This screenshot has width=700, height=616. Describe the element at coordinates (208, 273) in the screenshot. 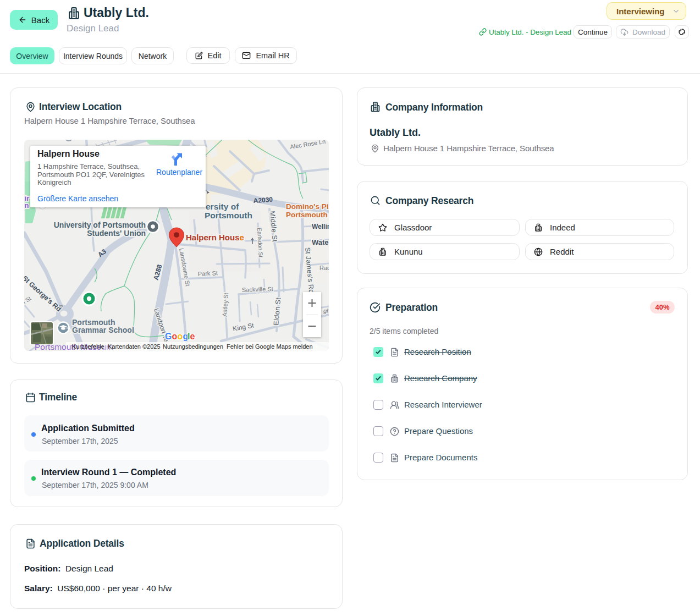

I see `svg-text: Park St` at that location.